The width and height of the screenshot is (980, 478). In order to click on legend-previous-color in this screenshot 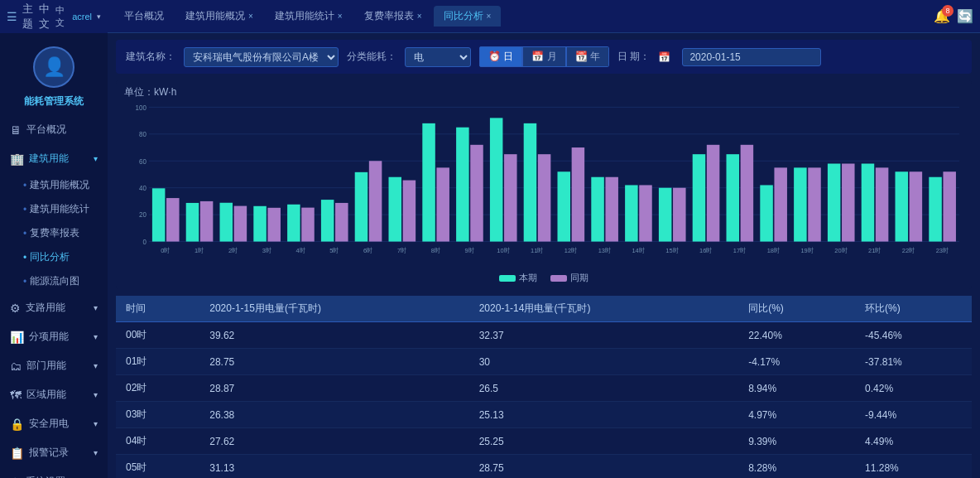, I will do `click(559, 278)`.